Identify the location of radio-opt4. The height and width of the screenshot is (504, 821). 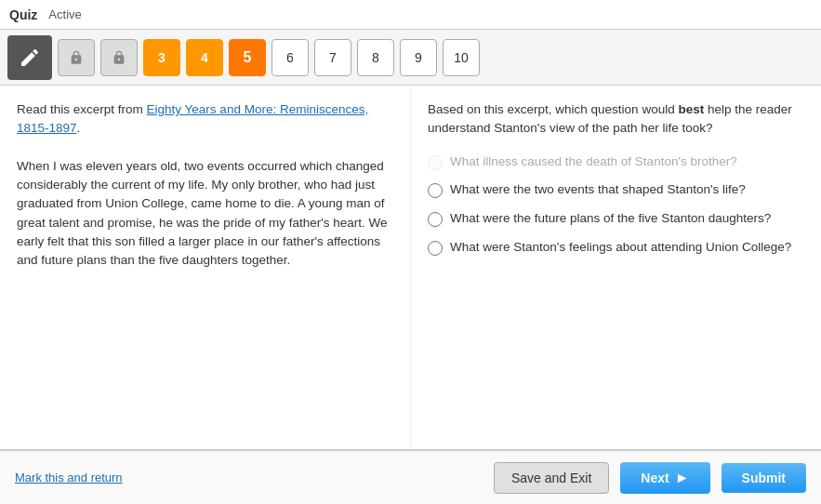
(435, 248).